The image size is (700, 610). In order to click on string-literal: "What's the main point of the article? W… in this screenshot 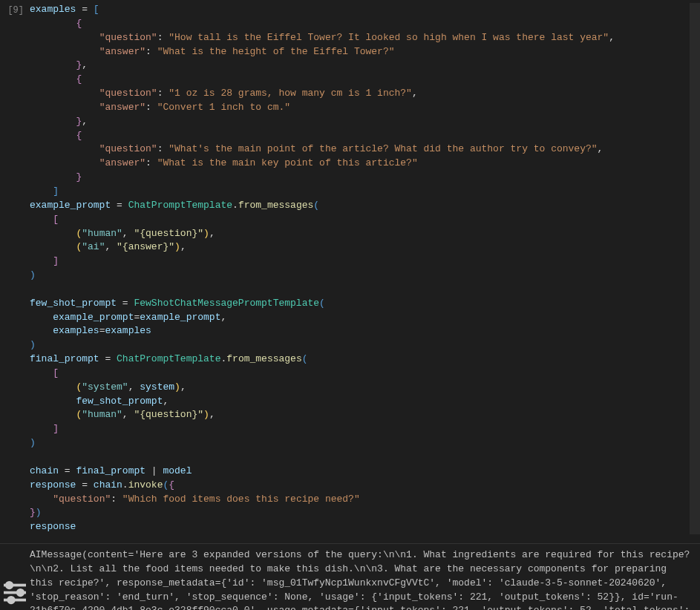, I will do `click(383, 148)`.